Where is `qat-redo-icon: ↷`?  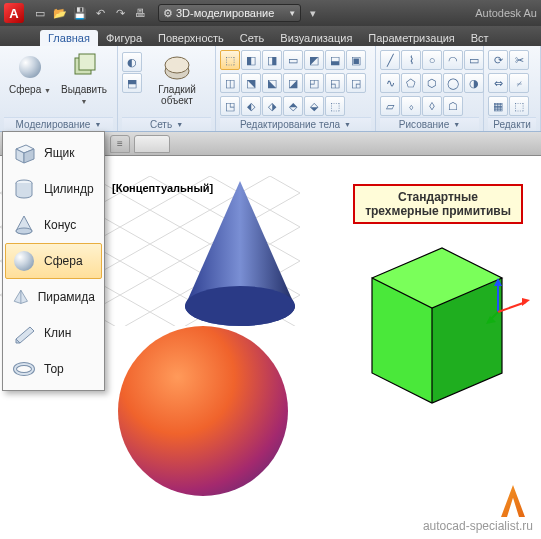
qat-redo-icon: ↷ is located at coordinates (120, 13).